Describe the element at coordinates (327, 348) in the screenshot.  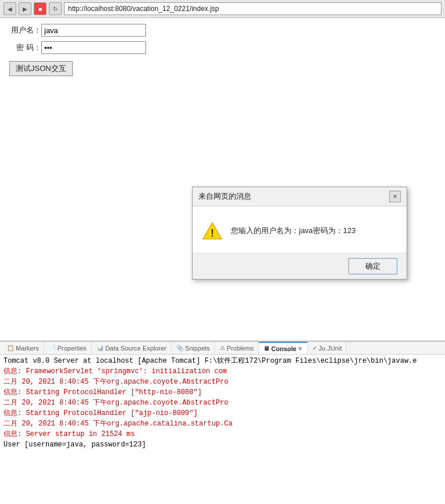
I see `tab-junit: ✓ Ju JUnit` at that location.